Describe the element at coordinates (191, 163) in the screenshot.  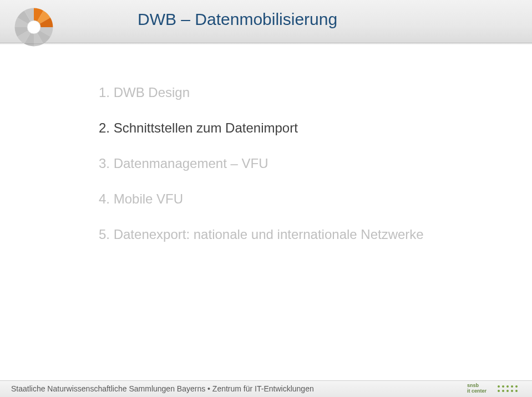
I see `list-item-text: Datenmanagement – VFU` at that location.